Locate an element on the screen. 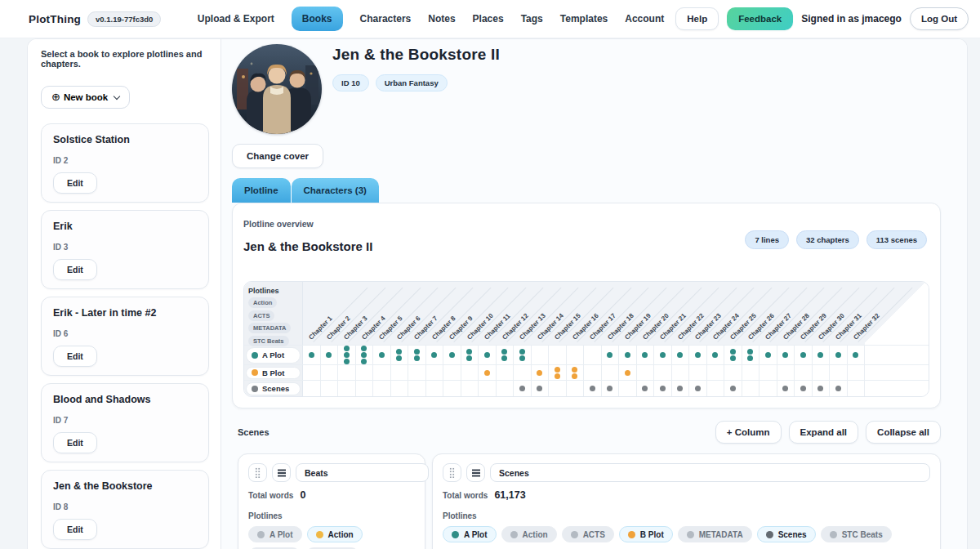 Image resolution: width=980 pixels, height=549 pixels. nav-link-places: Places is located at coordinates (488, 19).